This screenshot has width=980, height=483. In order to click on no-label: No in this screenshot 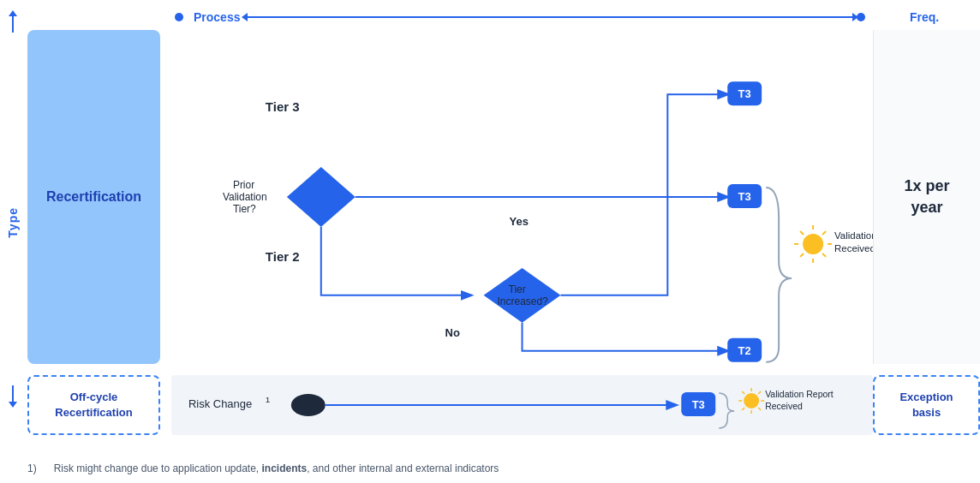, I will do `click(452, 332)`.